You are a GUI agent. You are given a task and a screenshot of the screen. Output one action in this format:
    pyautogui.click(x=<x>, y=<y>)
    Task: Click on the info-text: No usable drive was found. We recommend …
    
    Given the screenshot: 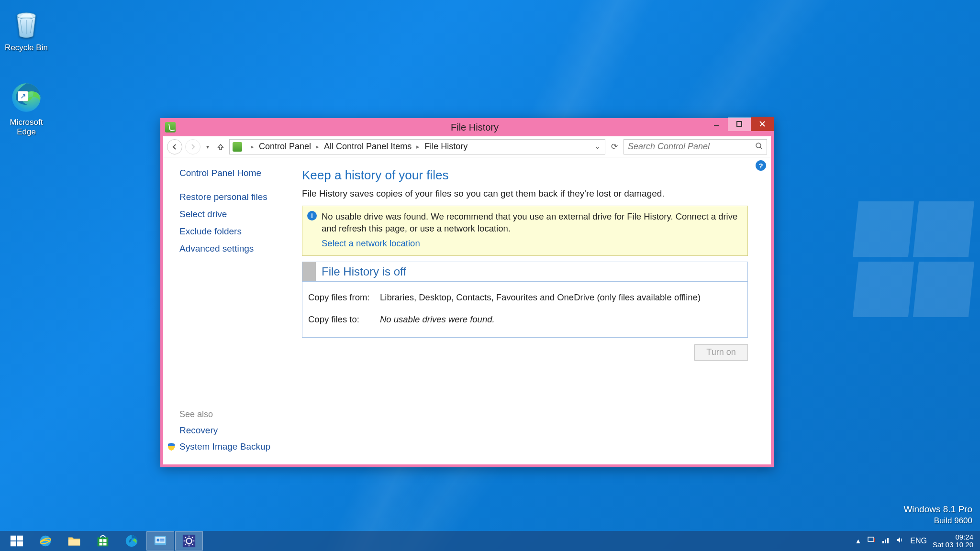 What is the action you would take?
    pyautogui.click(x=529, y=222)
    